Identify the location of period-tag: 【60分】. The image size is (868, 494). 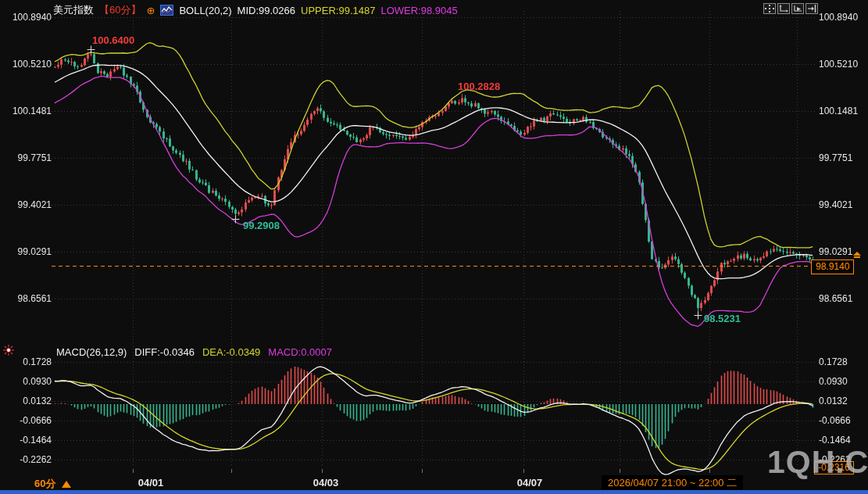
(120, 10).